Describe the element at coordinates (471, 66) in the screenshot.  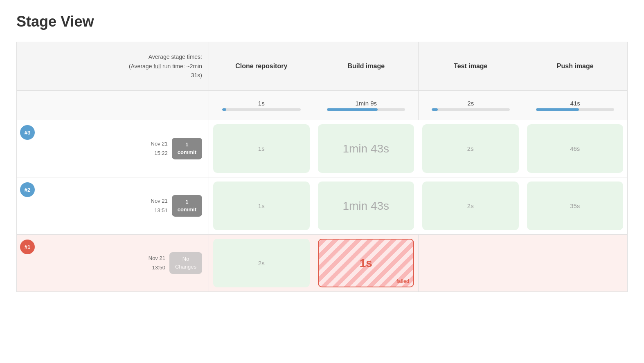
I see `stage-header-test: Test image` at that location.